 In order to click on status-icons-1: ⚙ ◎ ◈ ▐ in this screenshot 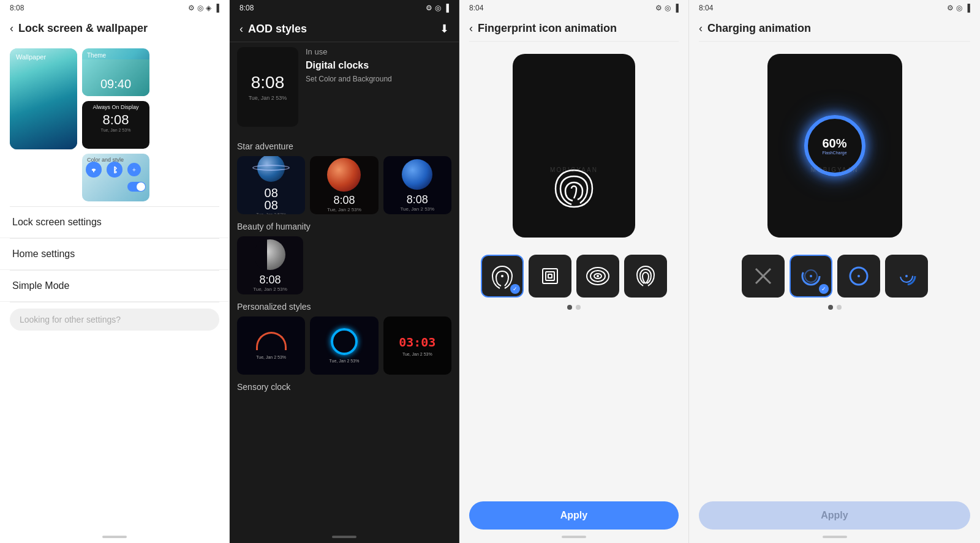, I will do `click(203, 8)`.